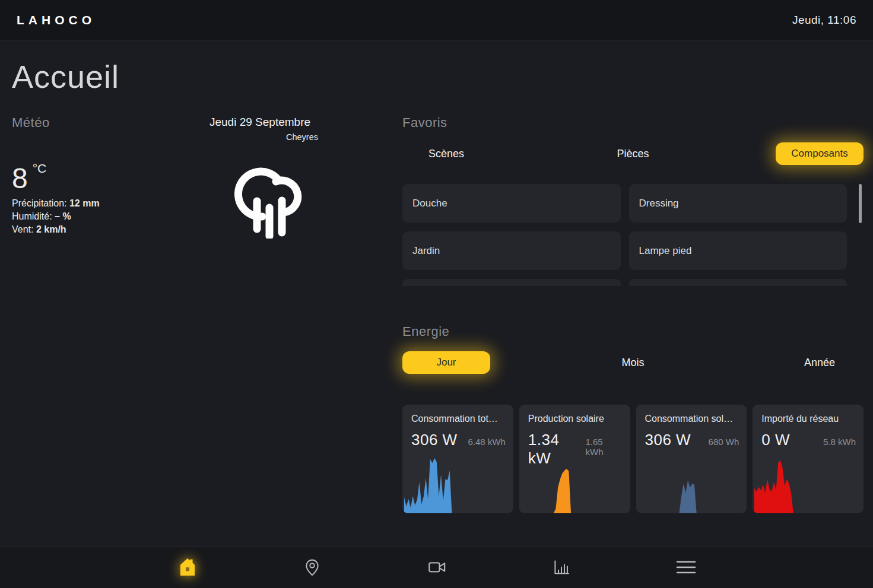 This screenshot has width=873, height=588. What do you see at coordinates (51, 229) in the screenshot?
I see `wind-value: 2 km/h` at bounding box center [51, 229].